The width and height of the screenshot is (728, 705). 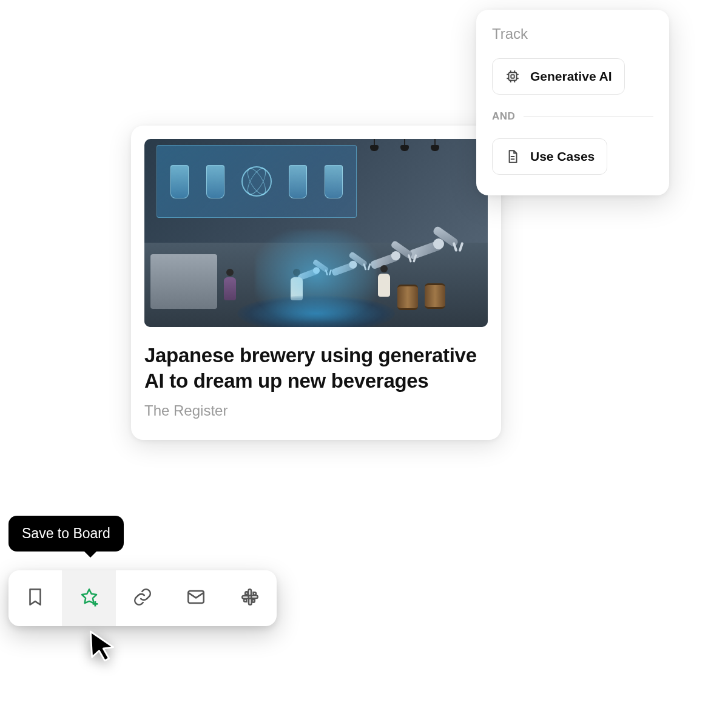 I want to click on article-source: The Register, so click(x=316, y=411).